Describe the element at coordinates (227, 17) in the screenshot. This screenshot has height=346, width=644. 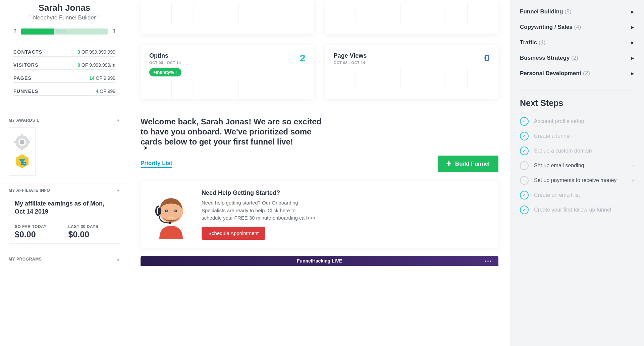
I see `metric-card-top-left` at that location.